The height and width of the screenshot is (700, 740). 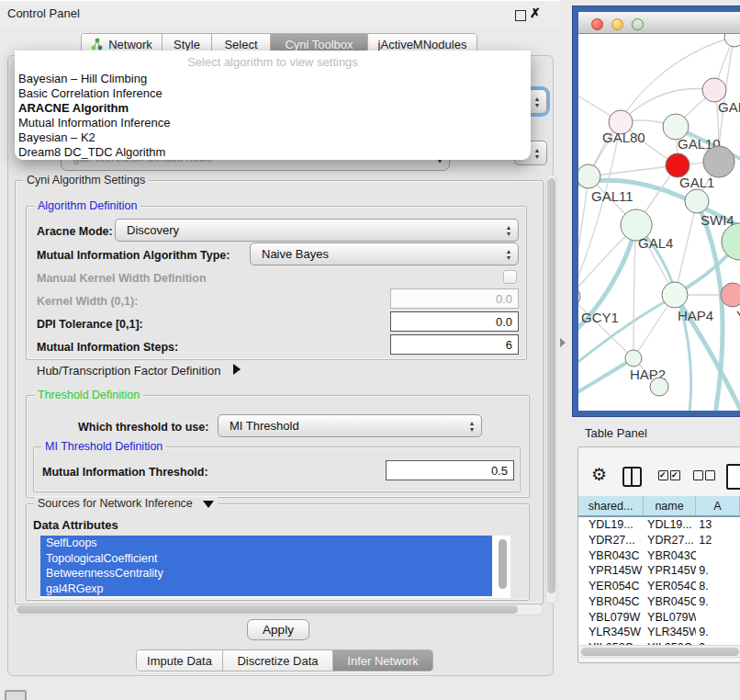 I want to click on kernel-width-field: 0.0, so click(x=454, y=299).